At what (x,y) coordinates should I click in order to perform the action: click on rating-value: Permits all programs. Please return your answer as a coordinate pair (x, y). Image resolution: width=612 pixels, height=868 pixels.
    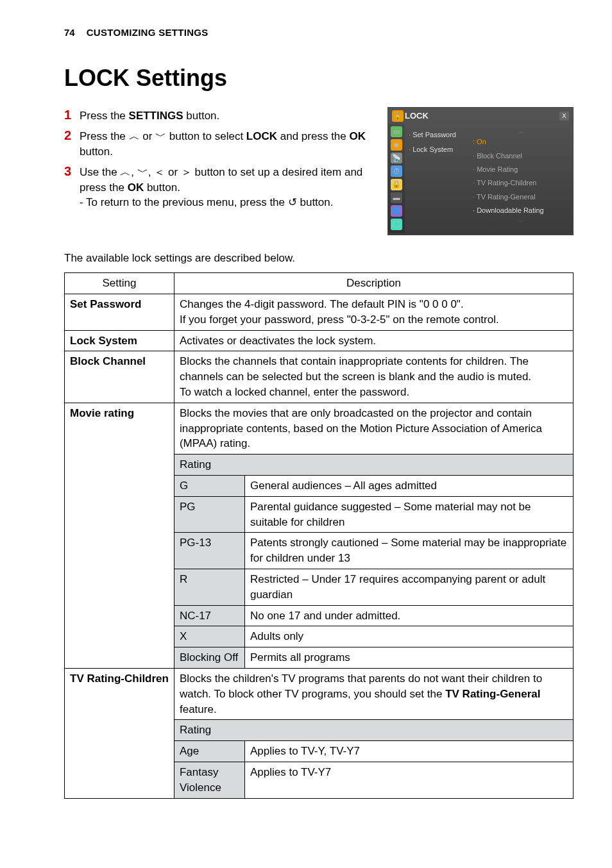
    Looking at the image, I should click on (409, 658).